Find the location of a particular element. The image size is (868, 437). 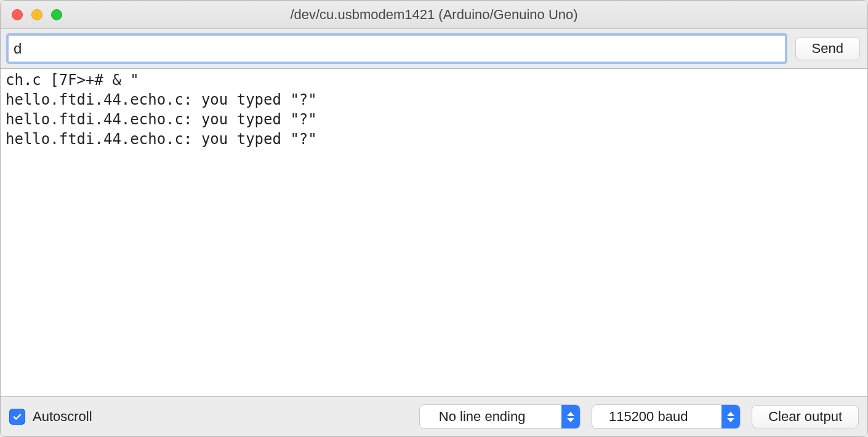

minimize-window-button is located at coordinates (37, 15).